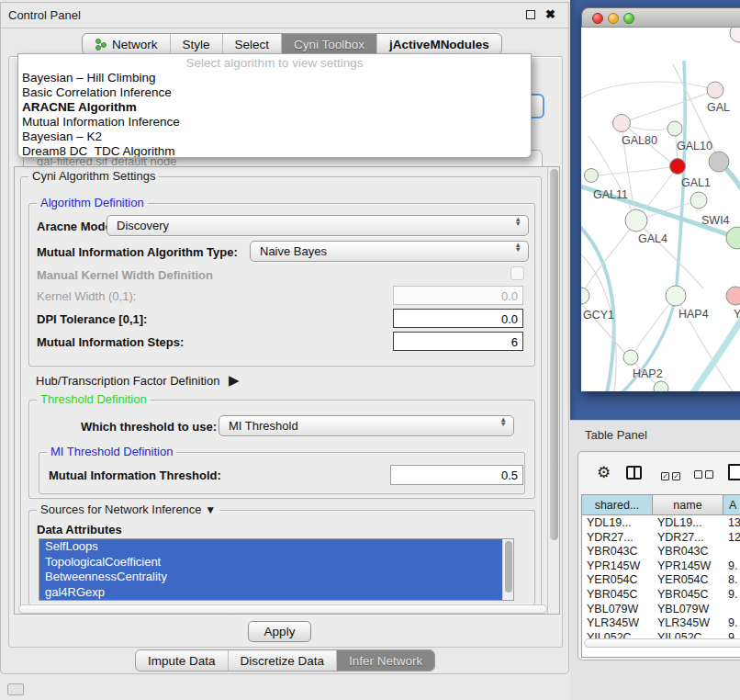  Describe the element at coordinates (271, 562) in the screenshot. I see `list-item: TopologicalCoefficient` at that location.